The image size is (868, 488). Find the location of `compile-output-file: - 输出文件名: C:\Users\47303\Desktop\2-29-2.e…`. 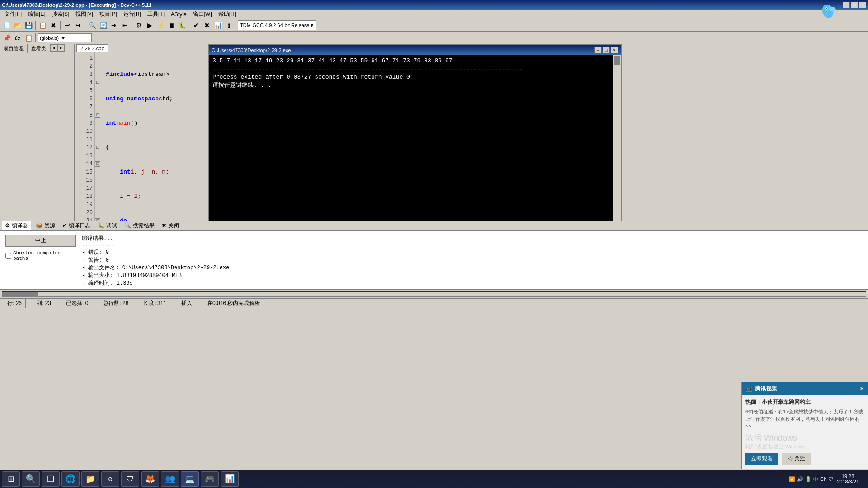

compile-output-file: - 输出文件名: C:\Users\47303\Desktop\2-29-2.e… is located at coordinates (471, 267).